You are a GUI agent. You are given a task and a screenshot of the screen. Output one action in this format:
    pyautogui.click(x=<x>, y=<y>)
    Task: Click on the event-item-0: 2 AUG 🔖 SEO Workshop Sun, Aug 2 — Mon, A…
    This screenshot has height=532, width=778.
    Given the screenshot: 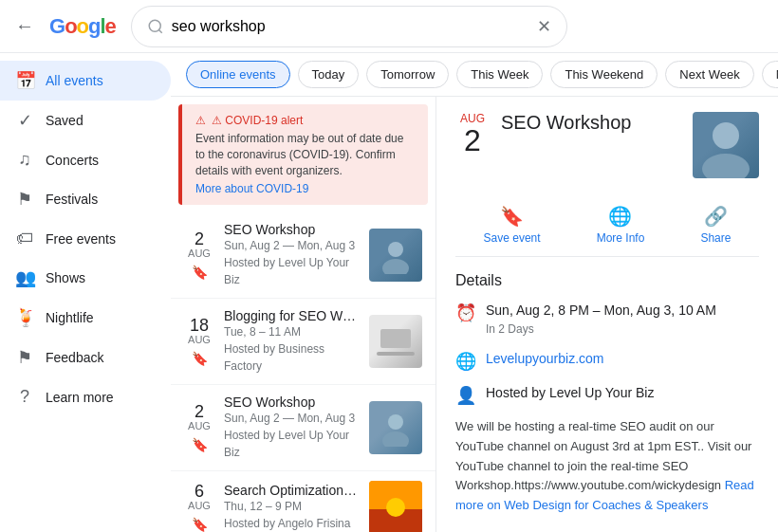 What is the action you would take?
    pyautogui.click(x=304, y=256)
    